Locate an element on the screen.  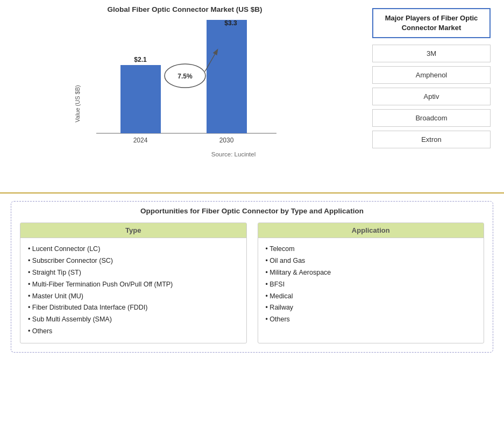
type-column: Type Lucent Connector (LC) Subscriber Co… is located at coordinates (133, 283).